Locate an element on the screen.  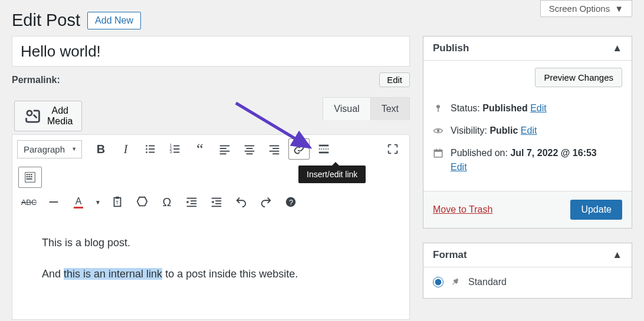
svg-text: 3 is located at coordinates (171, 152).